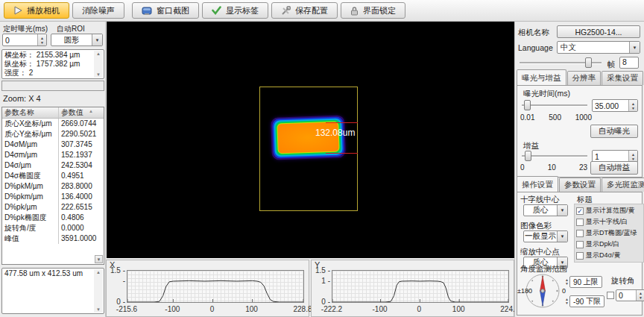 The width and height of the screenshot is (644, 317). What do you see at coordinates (523, 167) in the screenshot?
I see `scale-min: 0` at bounding box center [523, 167].